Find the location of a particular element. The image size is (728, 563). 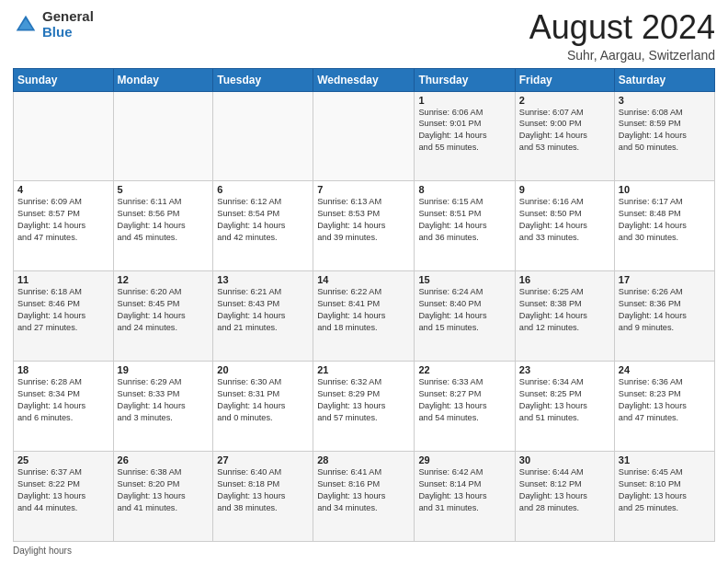

day-cell: 21Sunrise: 6:32 AM Sunset: 8:29 PM Dayli… is located at coordinates (364, 407).